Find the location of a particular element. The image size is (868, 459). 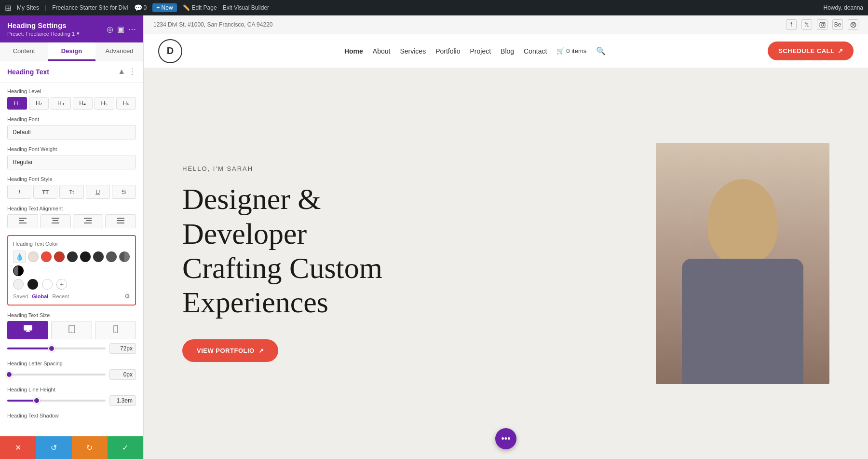

heading-level-field: Heading Level H₁ H₂ H₃ H₄ H₅ H₆ is located at coordinates (71, 99).